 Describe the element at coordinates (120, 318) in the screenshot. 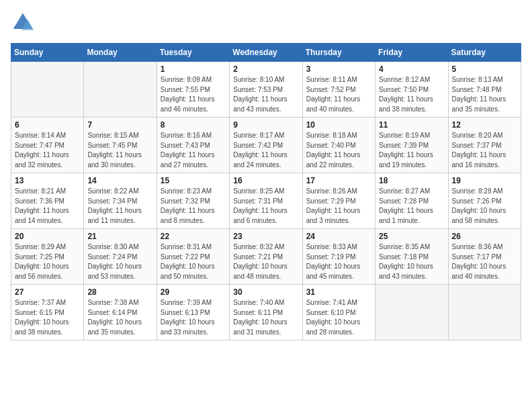

I see `day-info: Sunrise: 7:38 AM Sunset: 6:14 PM Dayligh…` at that location.